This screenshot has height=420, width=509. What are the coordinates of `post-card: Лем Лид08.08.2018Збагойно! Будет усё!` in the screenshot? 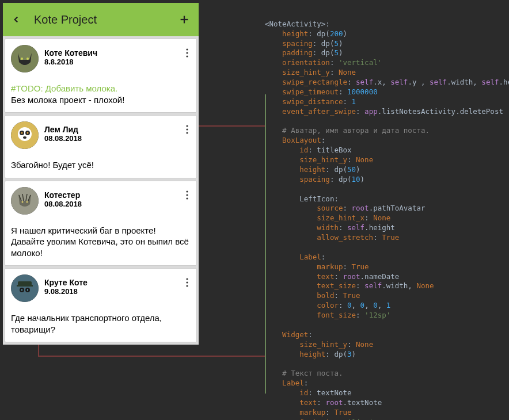 It's located at (101, 147).